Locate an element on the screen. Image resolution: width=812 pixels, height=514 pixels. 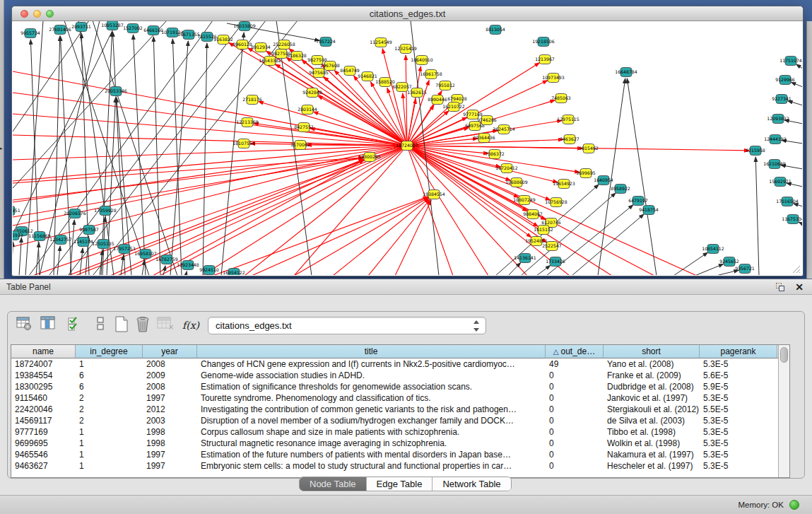
graph-node: 7485063 is located at coordinates (561, 99).